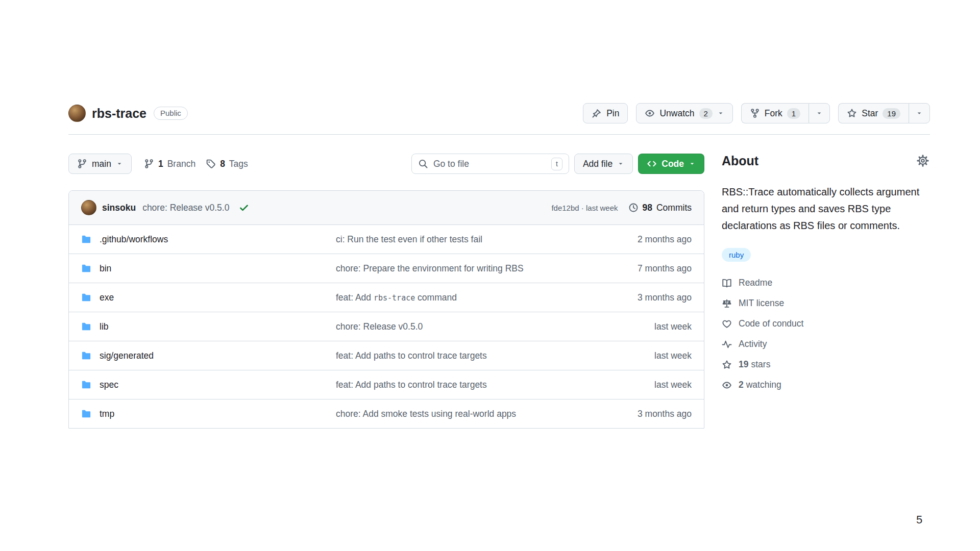 The image size is (980, 551). I want to click on table-row: bin chore: Prepare the environment for w…, so click(386, 268).